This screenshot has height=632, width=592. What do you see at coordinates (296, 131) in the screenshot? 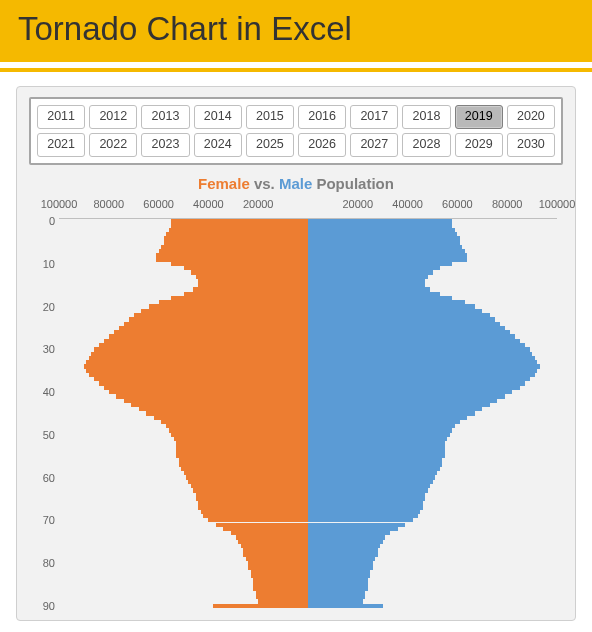
I see `year-slicer: 2011201220132014201520162017201820192020…` at bounding box center [296, 131].